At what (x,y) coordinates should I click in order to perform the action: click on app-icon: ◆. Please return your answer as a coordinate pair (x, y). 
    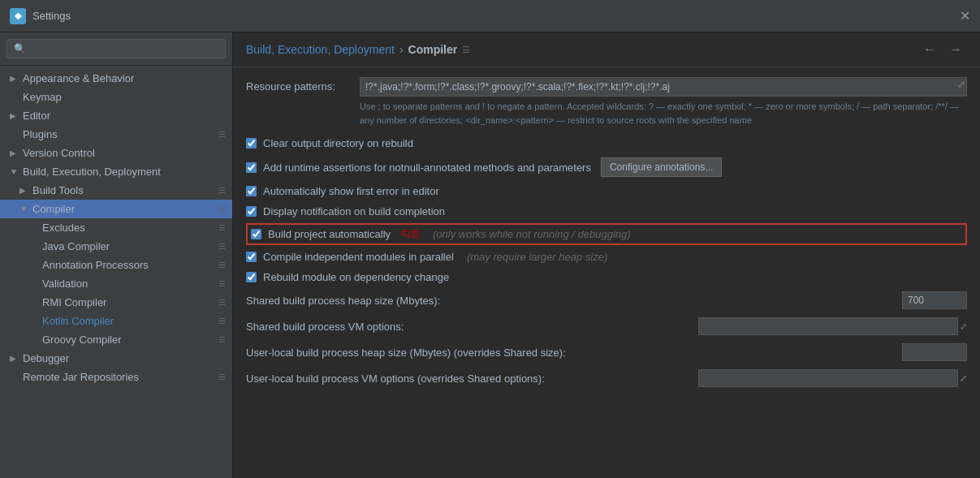
    Looking at the image, I should click on (18, 16).